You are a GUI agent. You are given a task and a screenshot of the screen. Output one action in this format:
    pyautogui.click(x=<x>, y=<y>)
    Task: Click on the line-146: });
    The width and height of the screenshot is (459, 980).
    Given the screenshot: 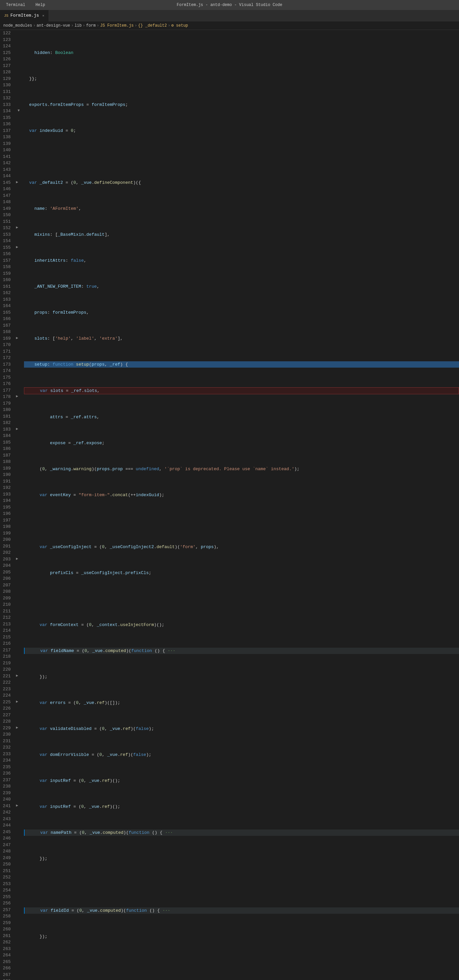 What is the action you would take?
    pyautogui.click(x=241, y=677)
    